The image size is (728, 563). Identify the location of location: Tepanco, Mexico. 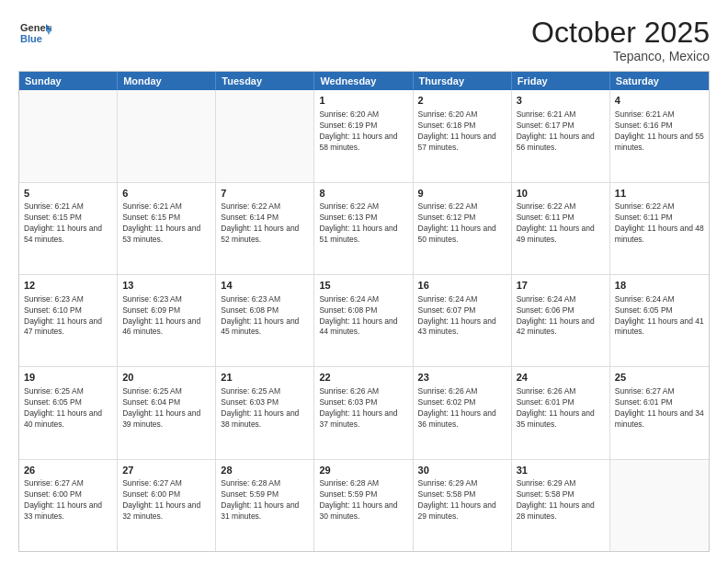
(620, 56).